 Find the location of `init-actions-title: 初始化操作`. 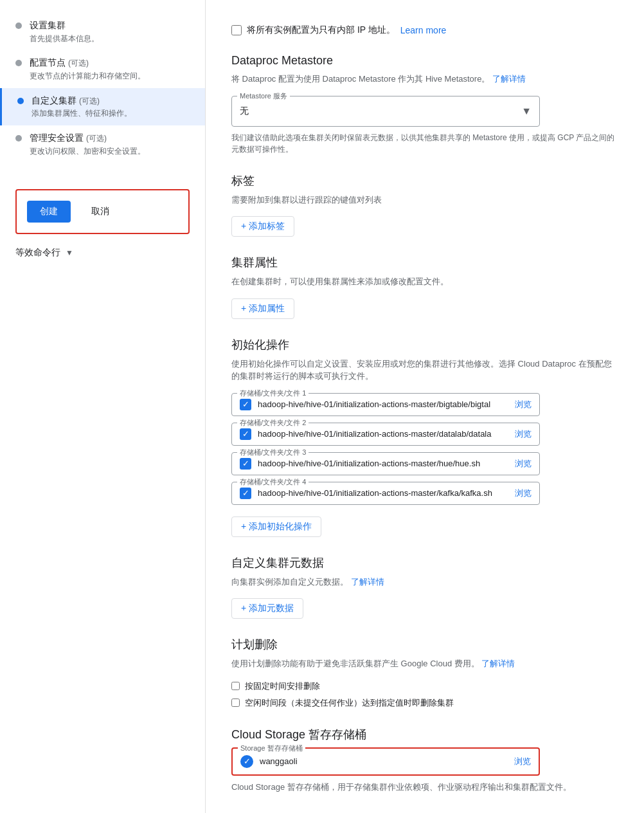

init-actions-title: 初始化操作 is located at coordinates (425, 345).